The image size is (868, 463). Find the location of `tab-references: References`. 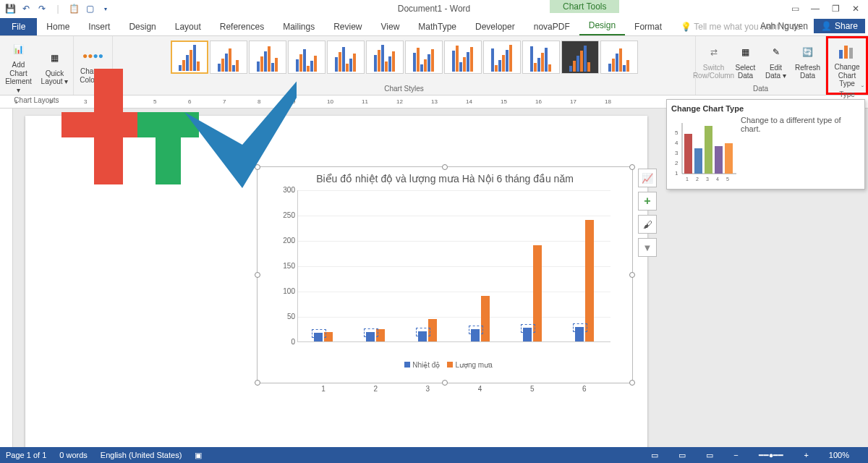

tab-references: References is located at coordinates (242, 27).